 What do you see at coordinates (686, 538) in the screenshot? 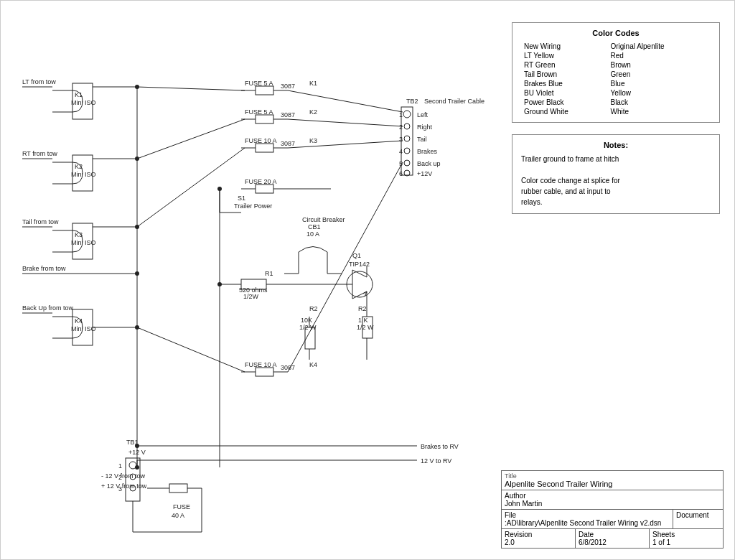
I see `sheets-cell: Sheets 1 of 1` at bounding box center [686, 538].